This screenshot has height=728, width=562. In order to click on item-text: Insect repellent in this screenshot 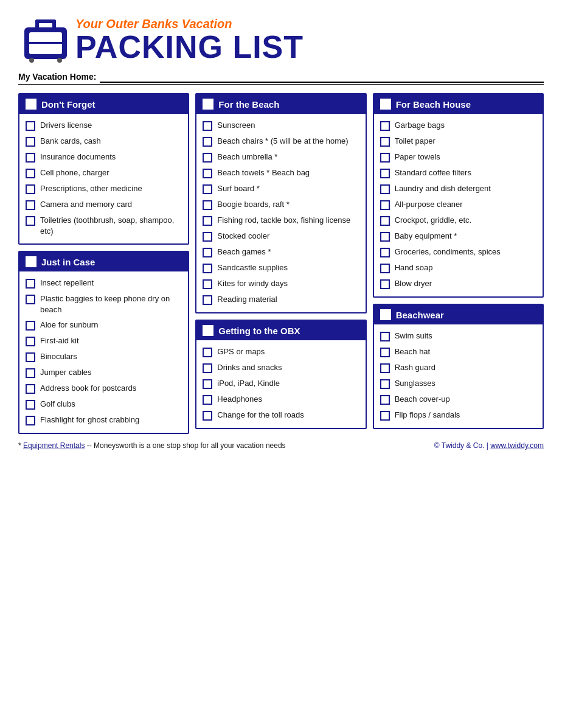, I will do `click(67, 283)`.